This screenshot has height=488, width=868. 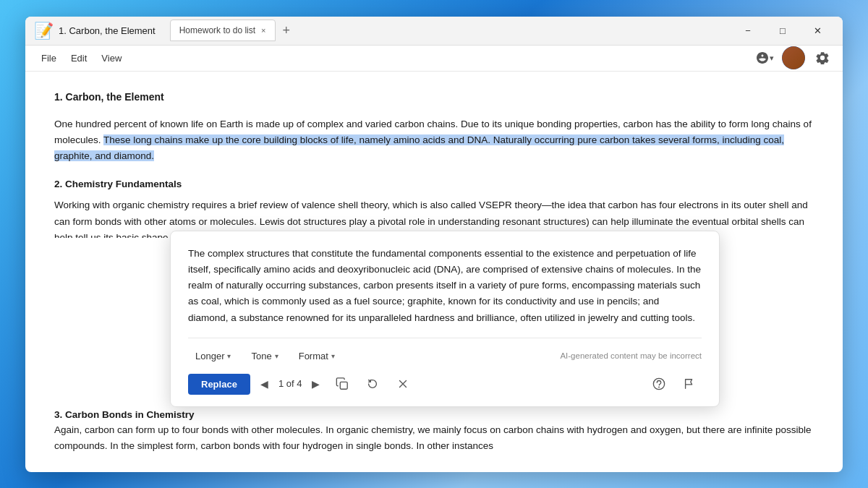 What do you see at coordinates (445, 351) in the screenshot?
I see `ai-popup-controls: Longer ▾ Tone ▾ Format ▾ AI-generated co…` at bounding box center [445, 351].